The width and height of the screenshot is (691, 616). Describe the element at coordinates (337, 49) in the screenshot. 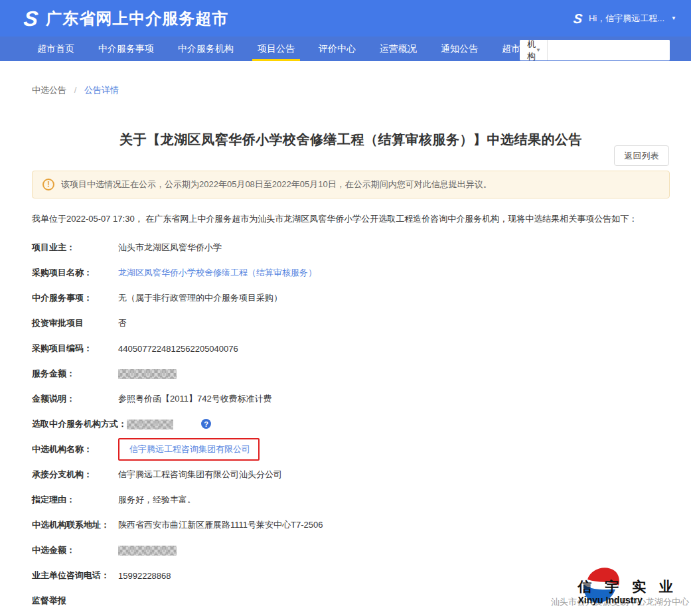

I see `nav-item-evaluation-center: 评价中心` at that location.